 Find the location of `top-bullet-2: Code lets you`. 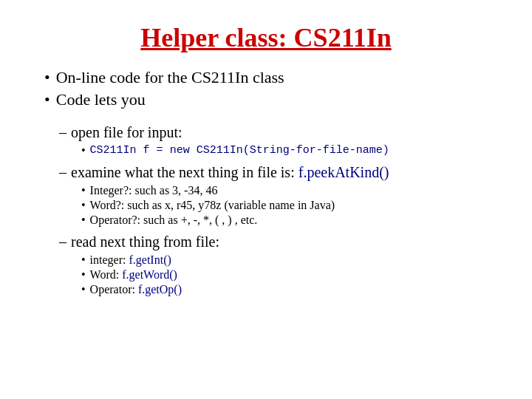

top-bullet-2: Code lets you is located at coordinates (266, 100).